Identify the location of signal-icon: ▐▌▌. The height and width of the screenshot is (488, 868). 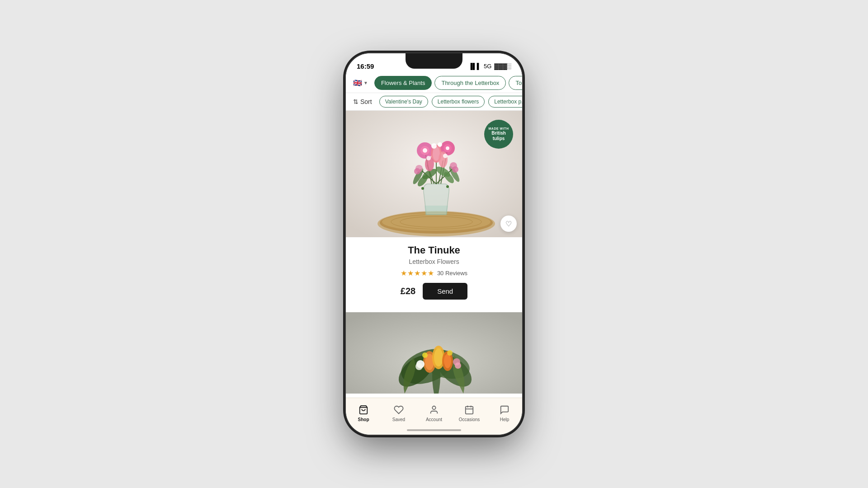
(475, 66).